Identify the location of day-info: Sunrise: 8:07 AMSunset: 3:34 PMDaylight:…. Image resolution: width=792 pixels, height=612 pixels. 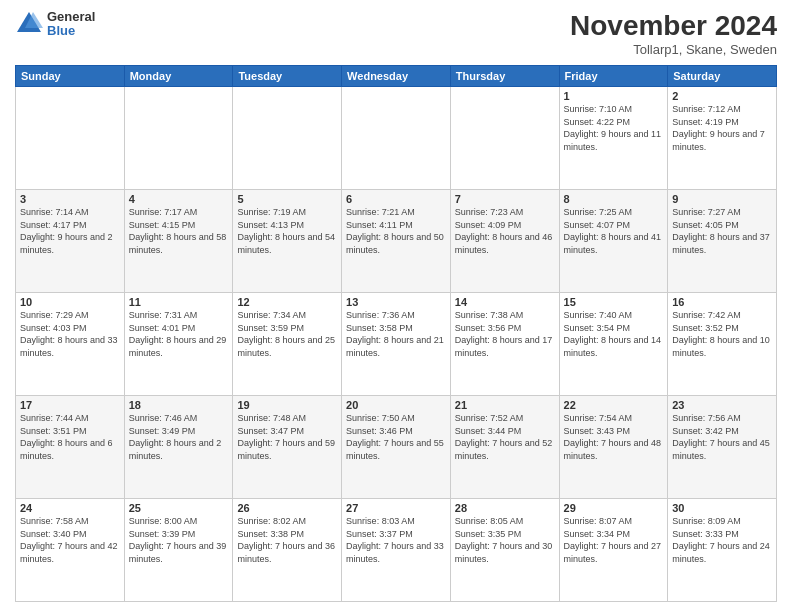
(614, 540).